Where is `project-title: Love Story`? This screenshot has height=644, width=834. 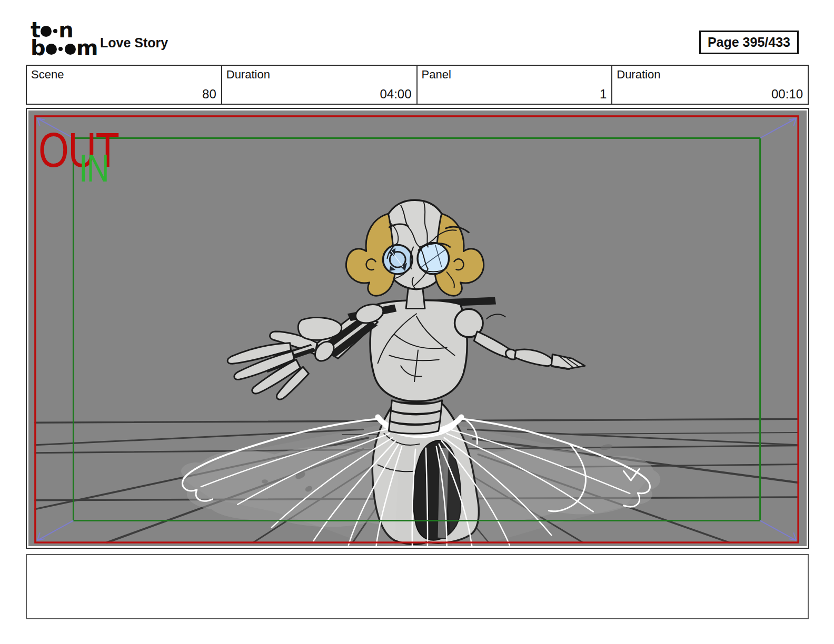 project-title: Love Story is located at coordinates (134, 43).